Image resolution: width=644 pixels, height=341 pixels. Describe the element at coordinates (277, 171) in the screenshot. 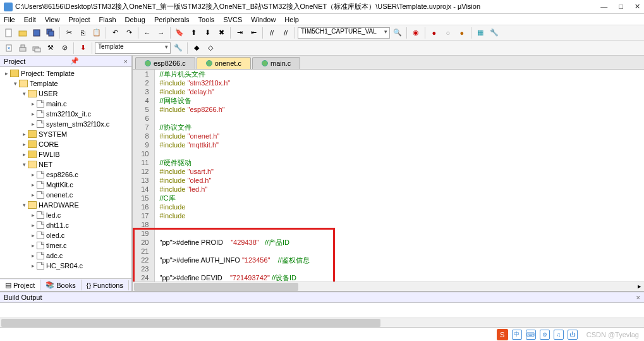

I see `code-line: #include "usart.h"` at that location.